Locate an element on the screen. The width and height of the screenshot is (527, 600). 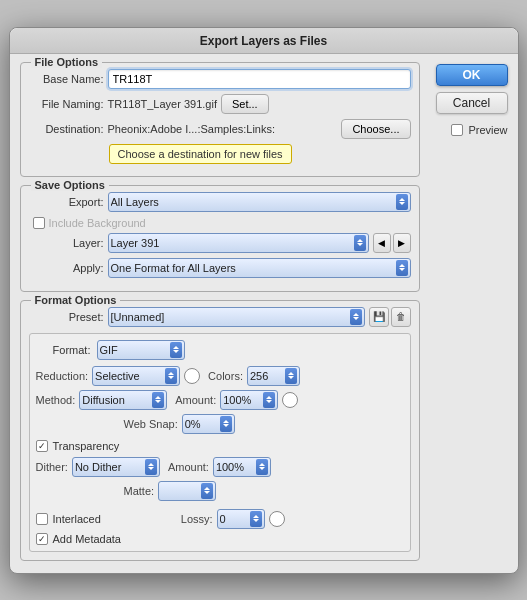
preset-save-button: 💾 is located at coordinates (379, 317).